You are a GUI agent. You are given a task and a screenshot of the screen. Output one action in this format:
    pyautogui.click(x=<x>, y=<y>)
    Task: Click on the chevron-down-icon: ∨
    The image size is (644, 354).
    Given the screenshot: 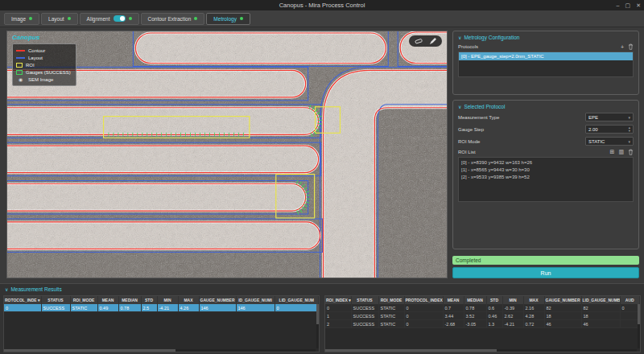 What is the action you would take?
    pyautogui.click(x=460, y=37)
    